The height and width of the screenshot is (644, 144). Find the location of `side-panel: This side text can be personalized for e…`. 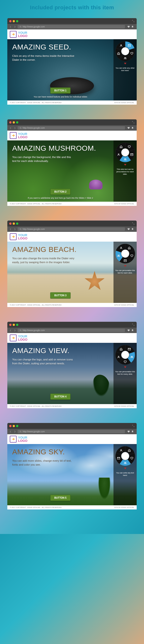

side-panel: This side text can be personalized for e… is located at coordinates (125, 171).